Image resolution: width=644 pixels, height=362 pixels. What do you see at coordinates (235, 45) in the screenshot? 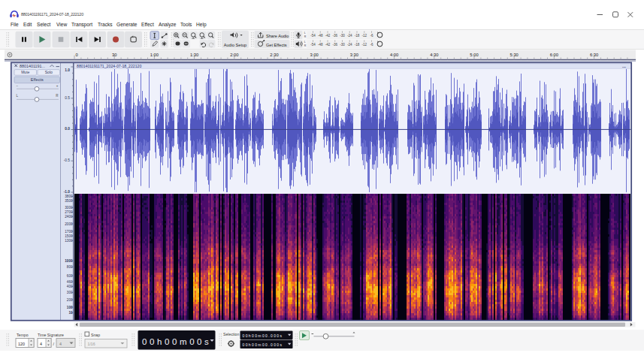
I see `svg-text: Audio Setup` at bounding box center [235, 45].